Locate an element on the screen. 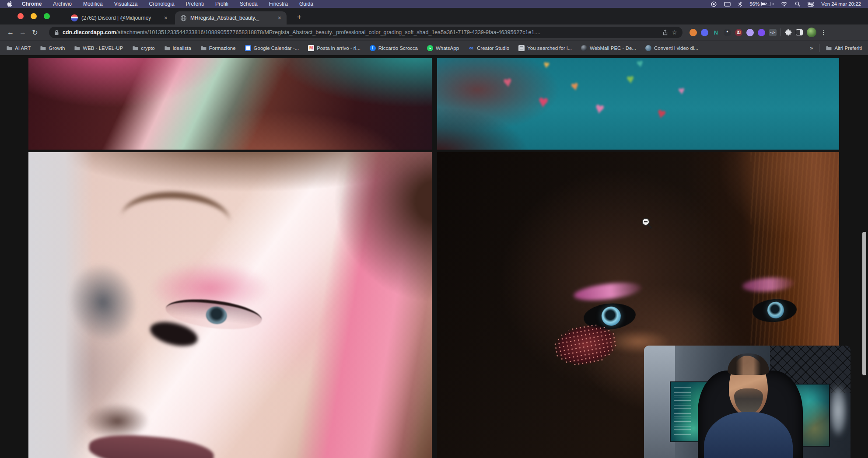 This screenshot has width=868, height=458. menu-finestra: Finestra is located at coordinates (278, 4).